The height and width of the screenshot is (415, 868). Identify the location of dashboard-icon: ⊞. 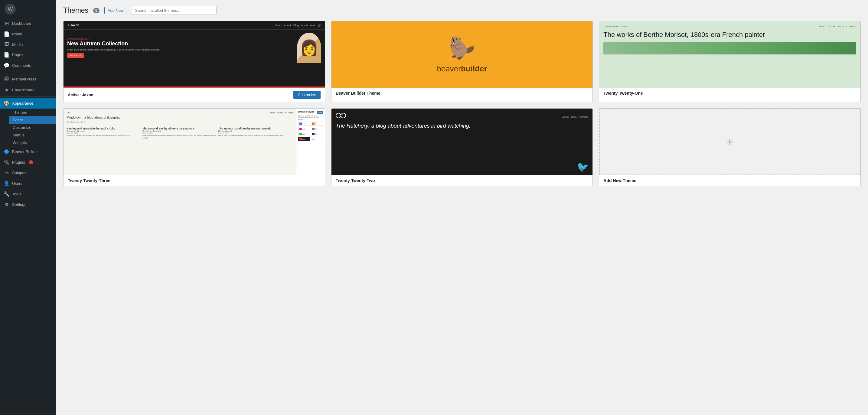
(7, 24).